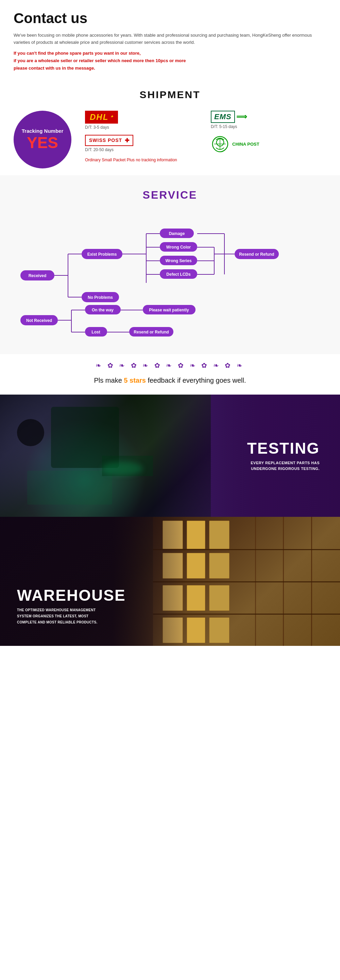 The image size is (340, 980). What do you see at coordinates (220, 144) in the screenshot?
I see `china-post-icon` at bounding box center [220, 144].